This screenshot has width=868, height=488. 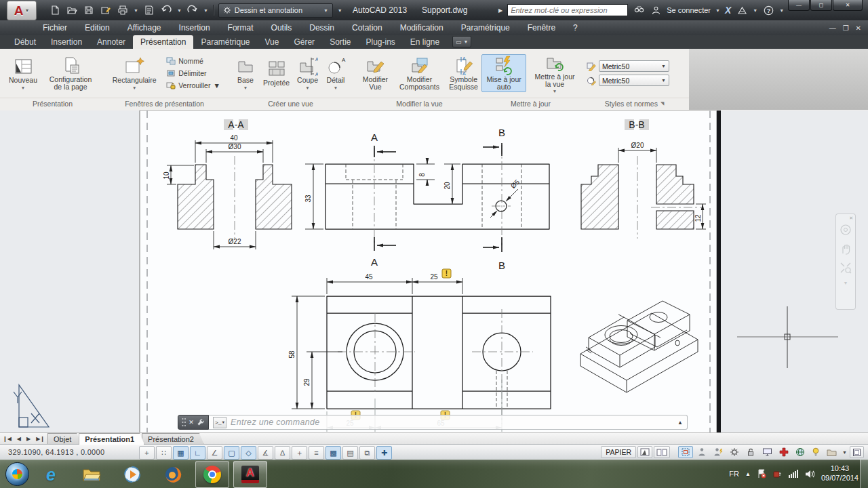 I want to click on performance-button, so click(x=784, y=452).